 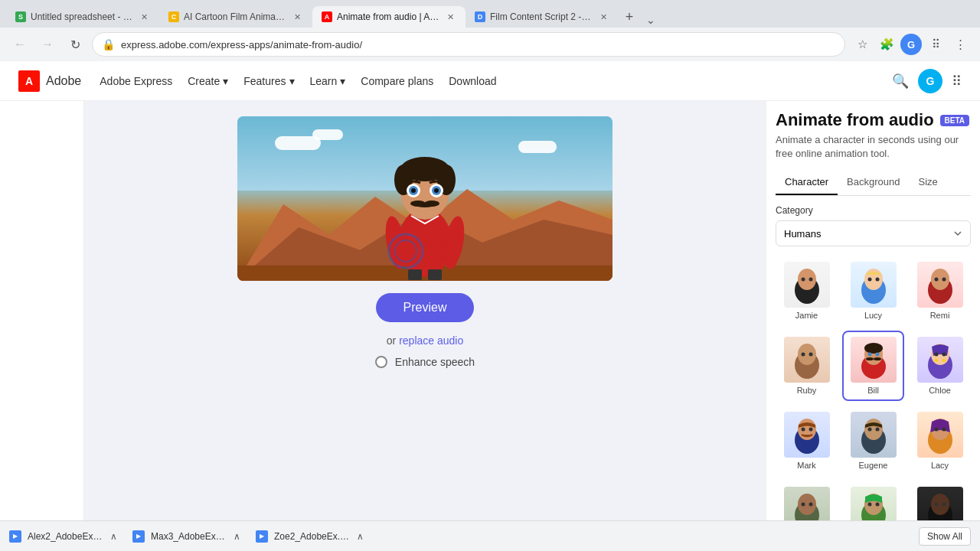 I want to click on adobe-logo: A Adobe, so click(x=50, y=81).